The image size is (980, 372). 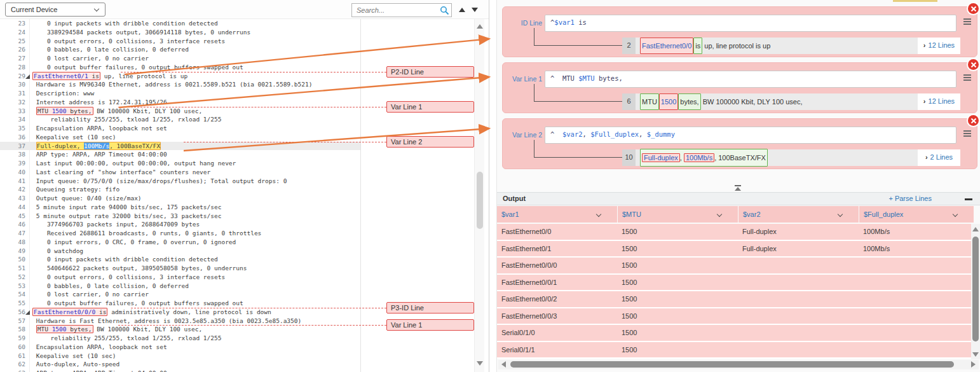 What do you see at coordinates (180, 67) in the screenshot?
I see `editor-line: 28 0 output buffer failures, 0 output bu…` at bounding box center [180, 67].